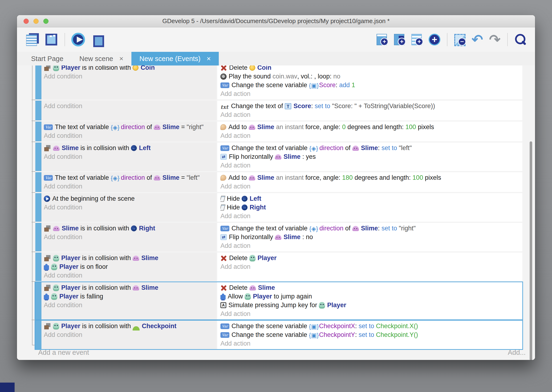 Image resolution: width=552 pixels, height=392 pixels. Describe the element at coordinates (371, 305) in the screenshot. I see `action-line: Simulate pressing Jump key for Player` at that location.